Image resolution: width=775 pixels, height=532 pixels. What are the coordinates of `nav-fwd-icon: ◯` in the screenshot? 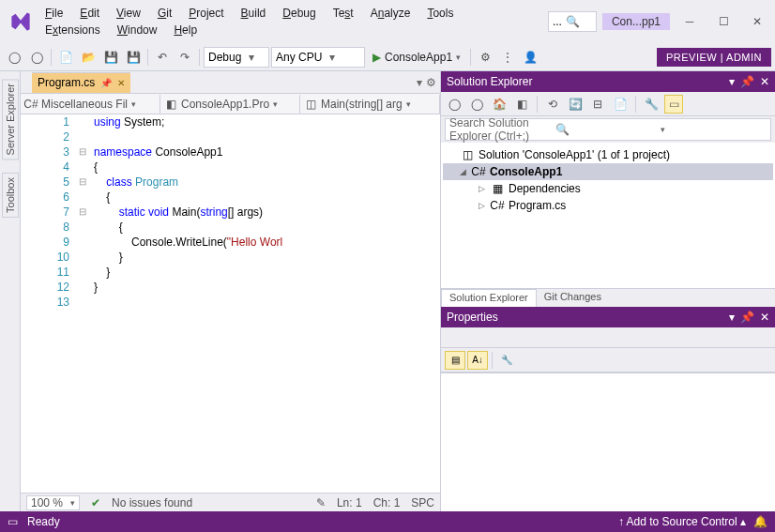 It's located at (37, 57).